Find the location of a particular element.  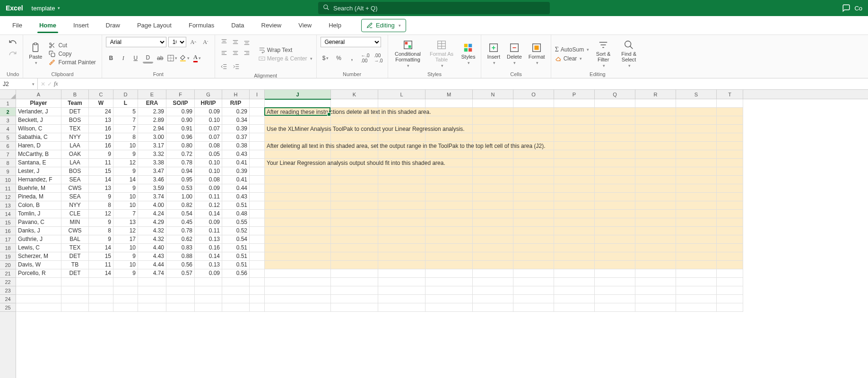

cell-Q23 is located at coordinates (615, 291).